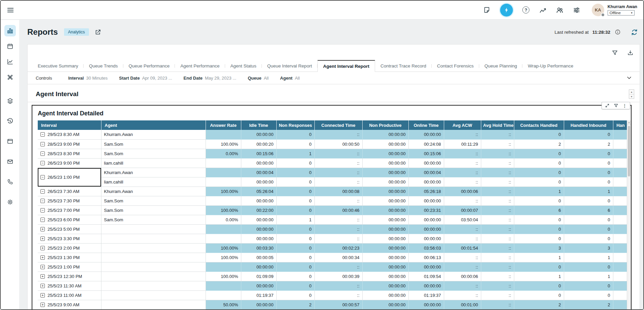 The width and height of the screenshot is (644, 310). What do you see at coordinates (243, 65) in the screenshot?
I see `tab-agent-status: Agent Status` at bounding box center [243, 65].